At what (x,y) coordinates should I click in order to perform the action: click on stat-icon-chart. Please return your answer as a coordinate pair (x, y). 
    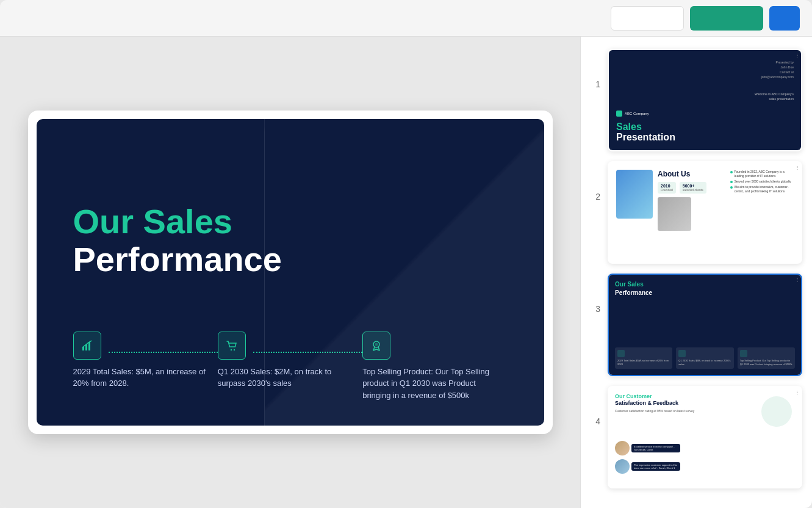
    Looking at the image, I should click on (87, 346).